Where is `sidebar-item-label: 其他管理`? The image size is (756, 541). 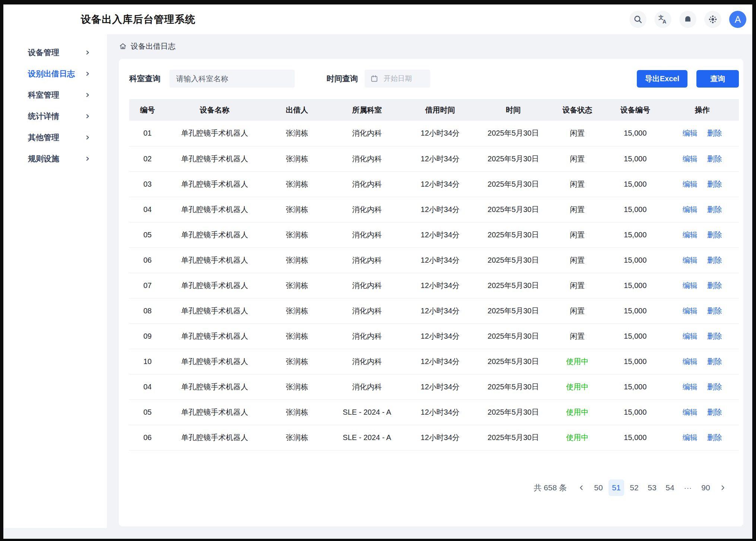
sidebar-item-label: 其他管理 is located at coordinates (56, 137).